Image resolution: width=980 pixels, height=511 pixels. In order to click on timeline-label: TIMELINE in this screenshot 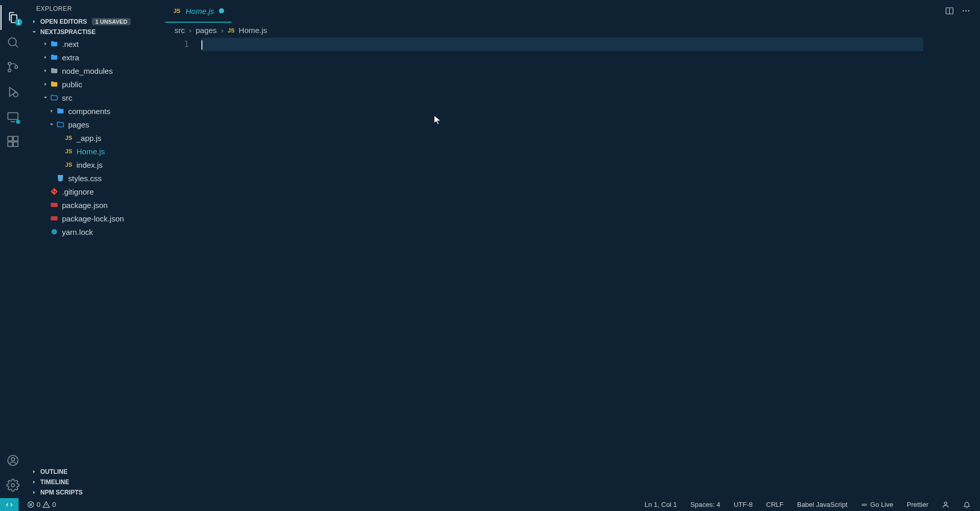, I will do `click(55, 482)`.